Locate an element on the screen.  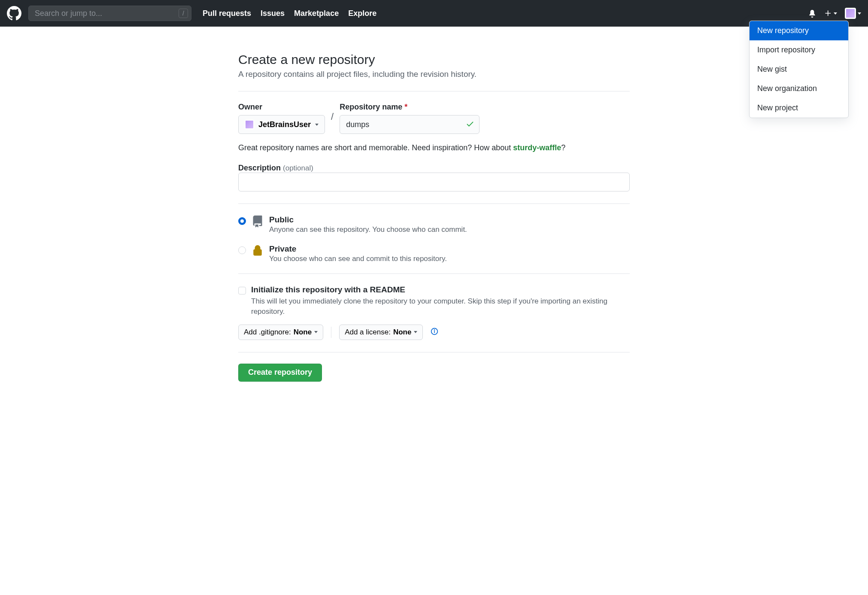
private-desc: You choose who can see and commit to thi… is located at coordinates (358, 259).